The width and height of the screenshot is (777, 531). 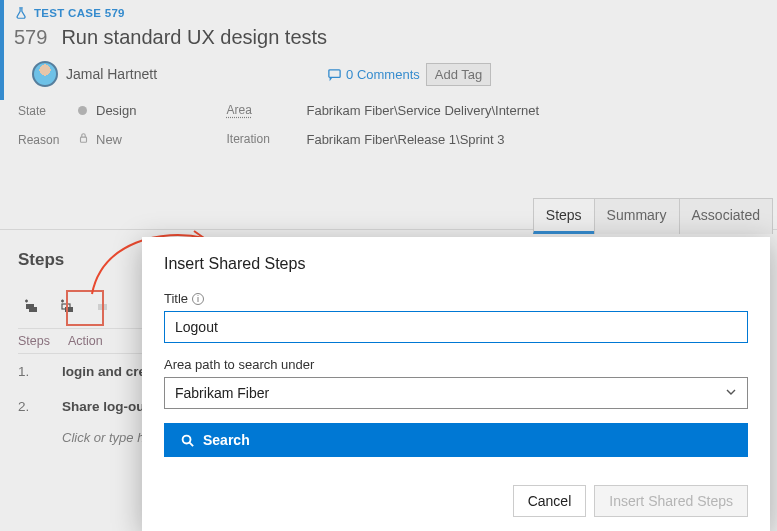 What do you see at coordinates (266, 110) in the screenshot?
I see `area-label: Area` at bounding box center [266, 110].